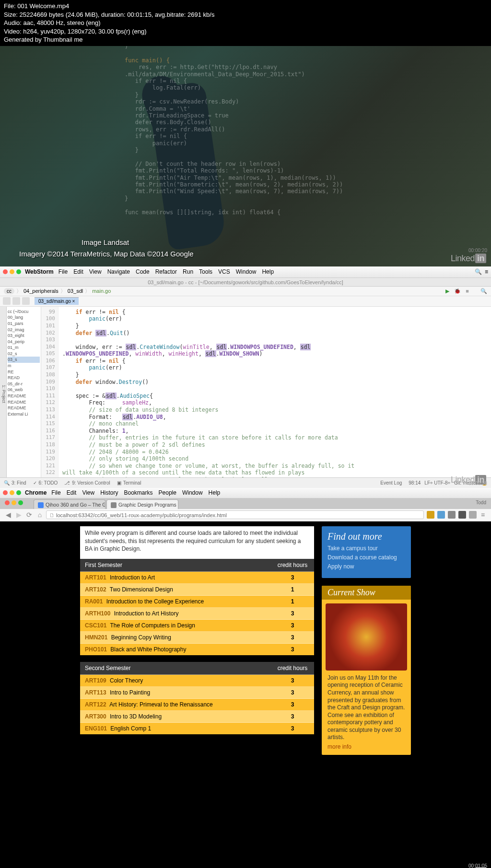 Image resolution: width=491 pixels, height=868 pixels. What do you see at coordinates (102, 291) in the screenshot?
I see `breadcrumb-item: main.go` at bounding box center [102, 291].